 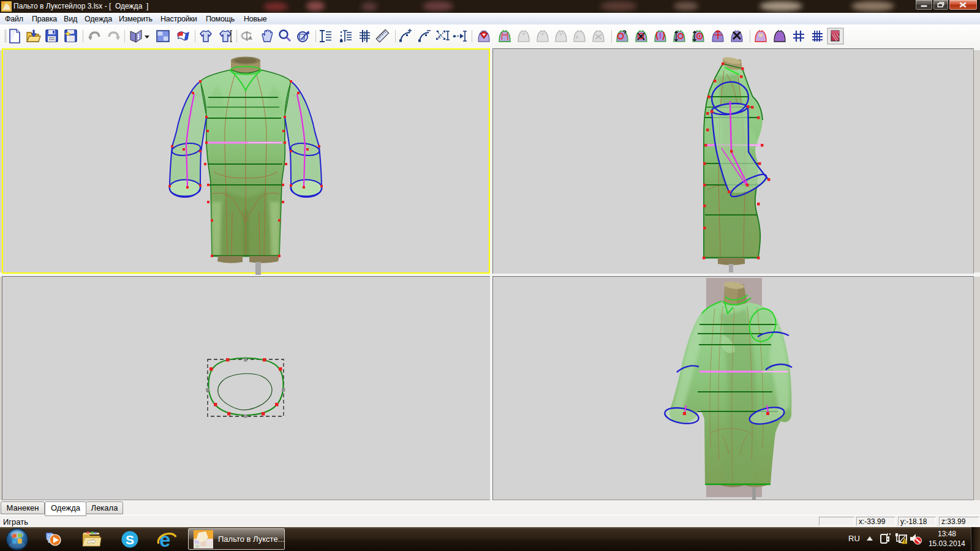 I want to click on svg-text: x, so click(x=440, y=37).